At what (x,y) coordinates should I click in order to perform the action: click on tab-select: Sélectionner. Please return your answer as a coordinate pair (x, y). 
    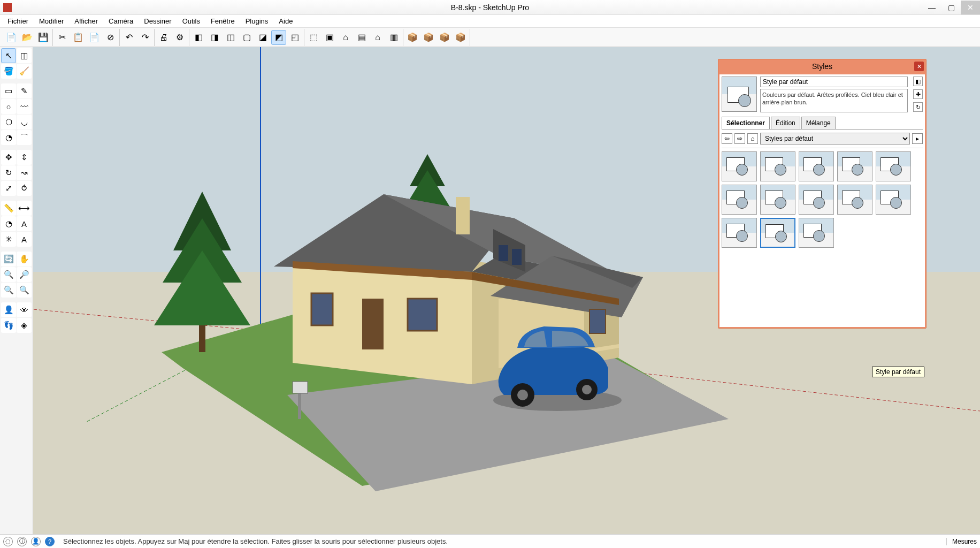
    Looking at the image, I should click on (746, 123).